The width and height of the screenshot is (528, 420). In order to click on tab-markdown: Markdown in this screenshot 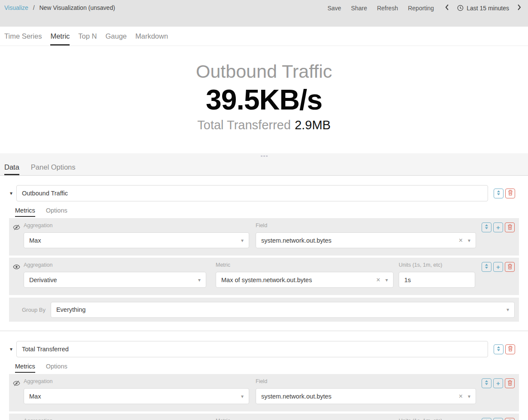, I will do `click(152, 36)`.